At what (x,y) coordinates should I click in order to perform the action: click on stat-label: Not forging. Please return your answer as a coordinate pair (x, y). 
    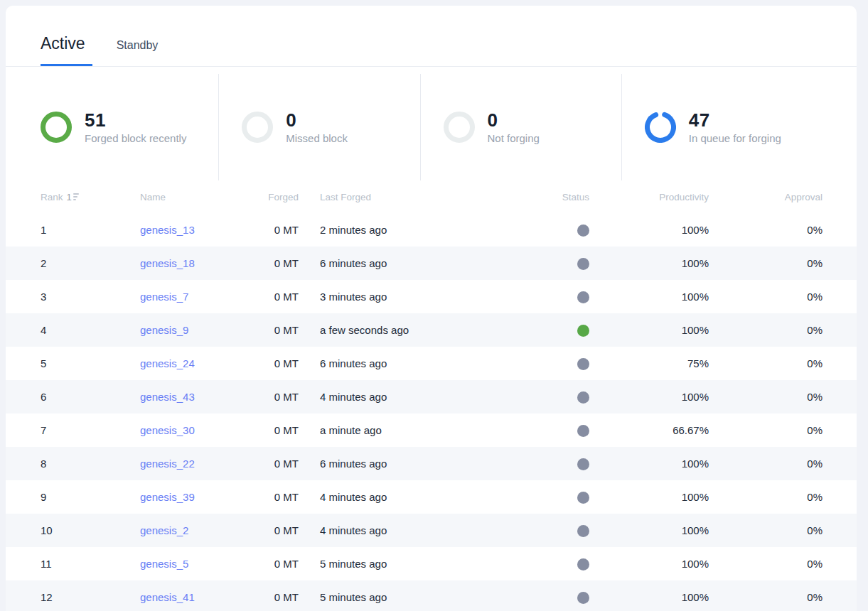
    Looking at the image, I should click on (513, 138).